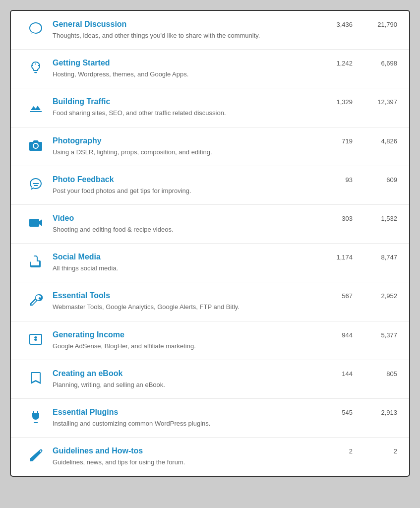 The height and width of the screenshot is (508, 420). I want to click on forum-stats-video: 303 1,532, so click(358, 218).